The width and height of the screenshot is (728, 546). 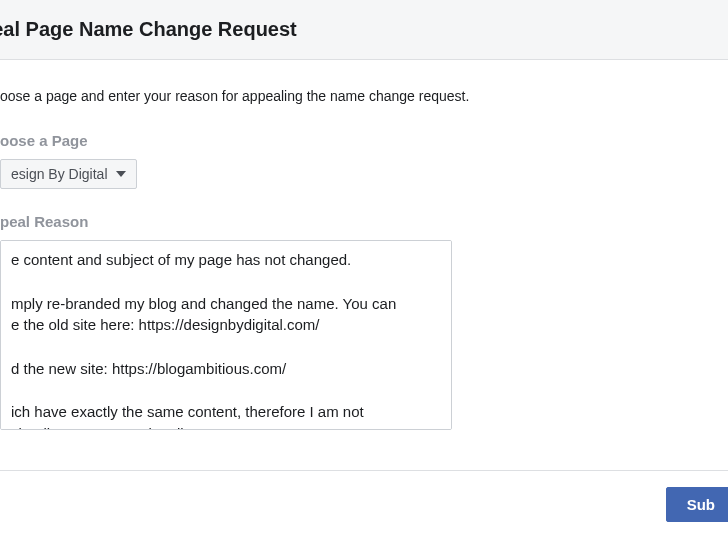 I want to click on appeal-reason-label: peal Reason, so click(x=364, y=222).